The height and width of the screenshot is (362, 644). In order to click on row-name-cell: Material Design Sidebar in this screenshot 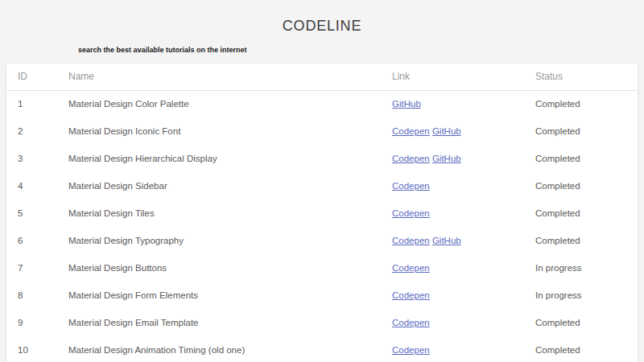, I will do `click(219, 186)`.